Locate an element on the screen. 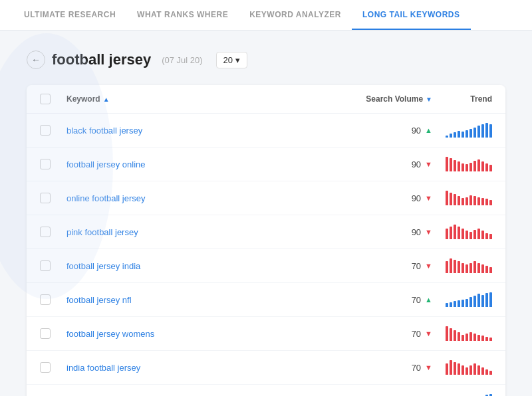 The height and width of the screenshot is (396, 532). row-keyword-1: football jersey online is located at coordinates (196, 164).